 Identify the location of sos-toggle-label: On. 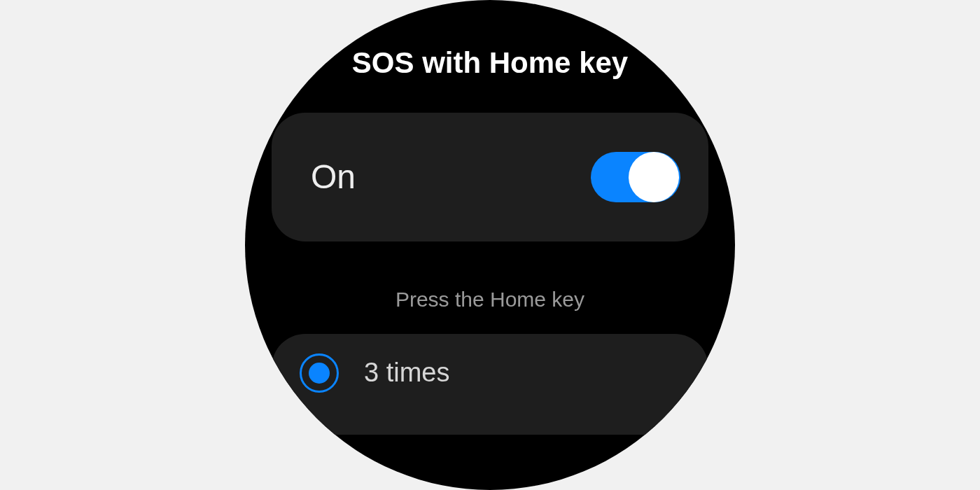
(333, 176).